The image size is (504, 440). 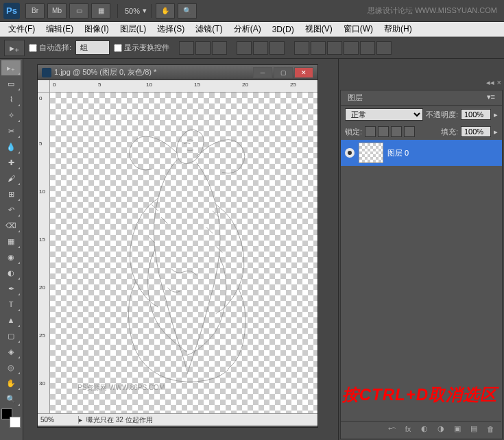 I want to click on camera-tool: ◎, so click(x=11, y=367).